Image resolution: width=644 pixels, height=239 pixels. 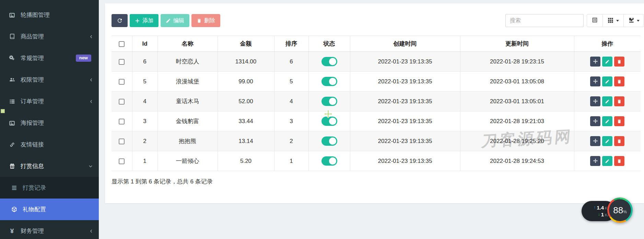 What do you see at coordinates (187, 161) in the screenshot?
I see `cell-name: 一箭倾心` at bounding box center [187, 161].